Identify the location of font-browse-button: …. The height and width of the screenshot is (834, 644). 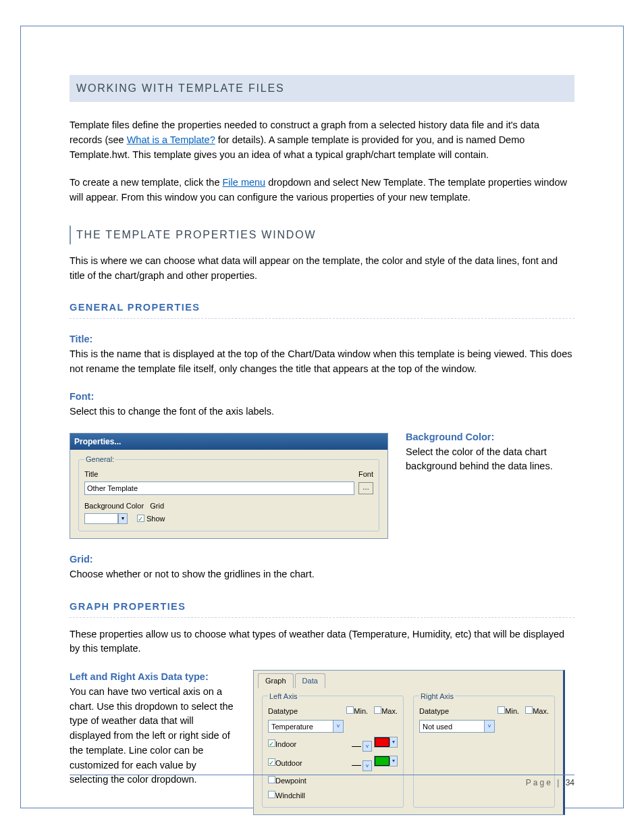
(366, 488).